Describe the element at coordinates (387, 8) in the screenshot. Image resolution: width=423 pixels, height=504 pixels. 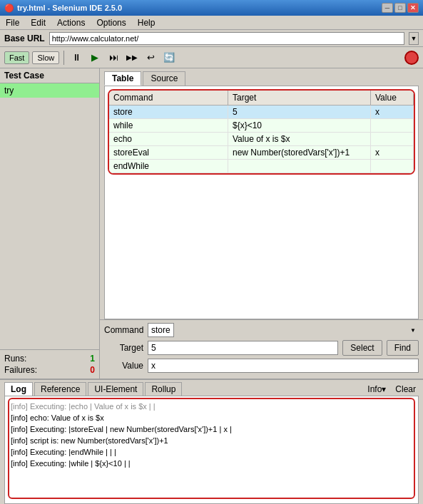
I see `minimize-button: ─` at that location.